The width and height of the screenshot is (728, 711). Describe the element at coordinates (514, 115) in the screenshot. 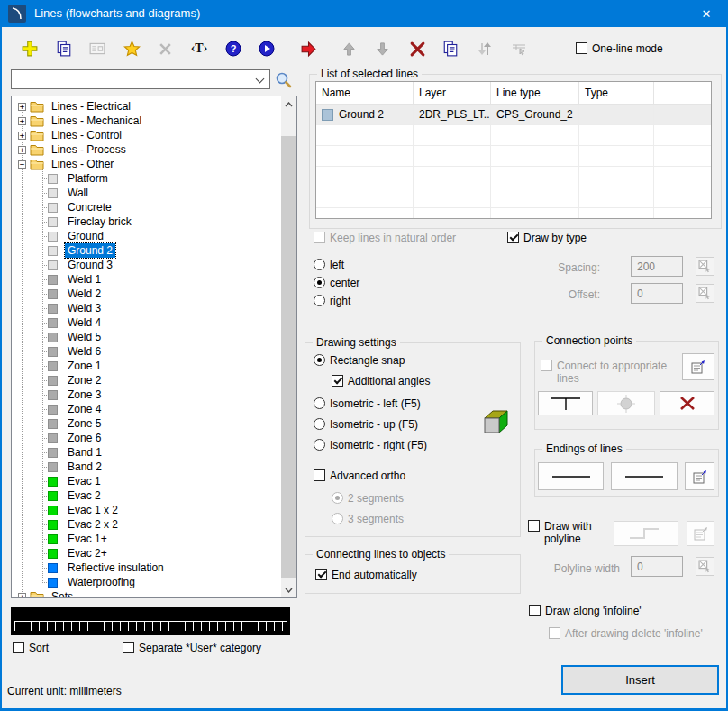

I see `table-row-ground-2: Ground 22DR_PLS_LT...CPS_Ground_2` at that location.